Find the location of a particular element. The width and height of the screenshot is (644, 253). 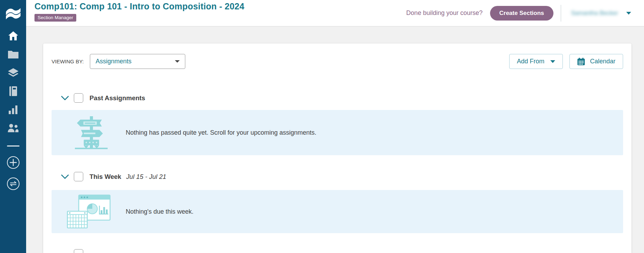

sidebar-item-courseware is located at coordinates (13, 73).